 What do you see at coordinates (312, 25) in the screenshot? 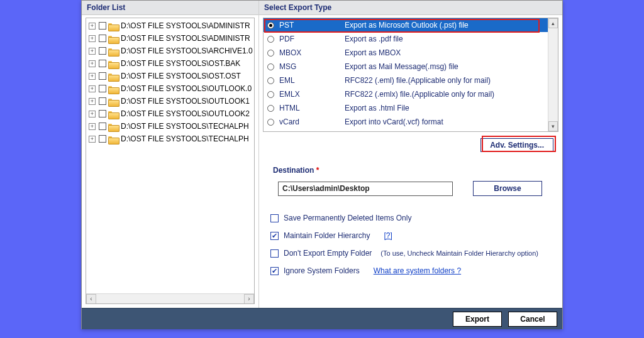
I see `export-format-name: PST` at bounding box center [312, 25].